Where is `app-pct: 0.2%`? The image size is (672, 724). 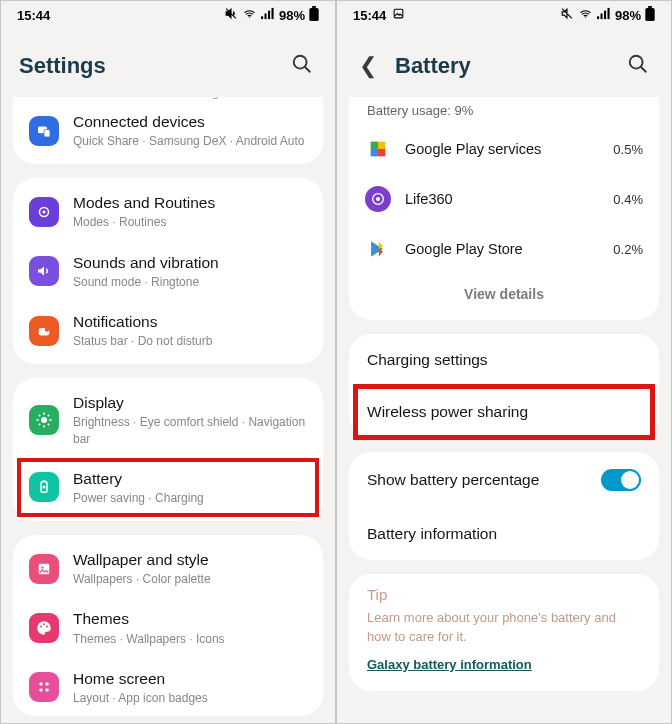
app-pct: 0.2% is located at coordinates (628, 250).